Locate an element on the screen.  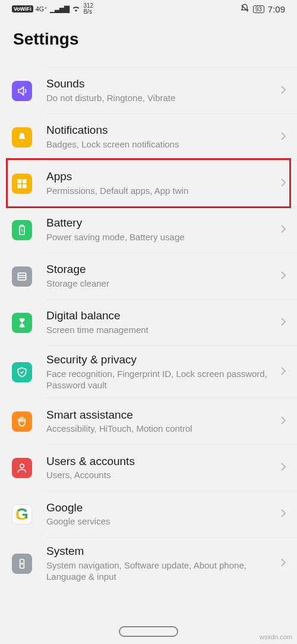
settings-item-google: GGoogleGoogle services is located at coordinates (172, 514).